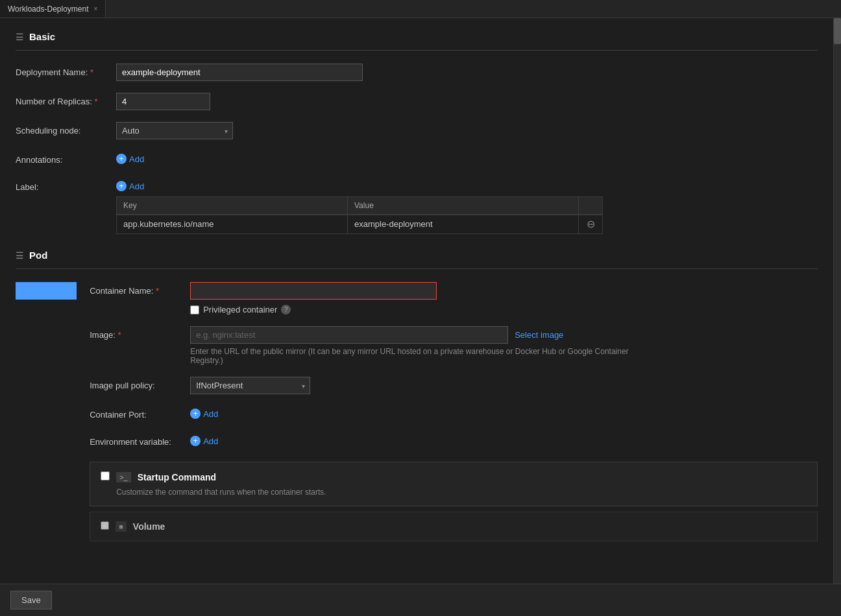  Describe the element at coordinates (417, 41) in the screenshot. I see `basic-section-header: ☰ Basic` at that location.